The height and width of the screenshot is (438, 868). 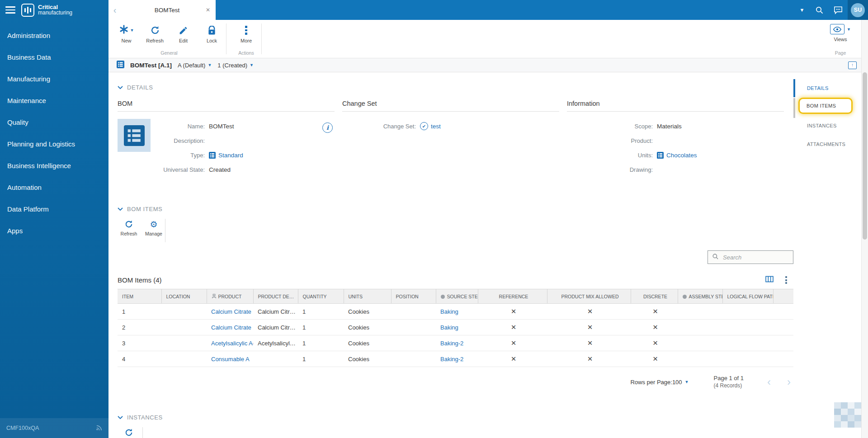 What do you see at coordinates (10, 10) in the screenshot?
I see `hamburger-menu-icon` at bounding box center [10, 10].